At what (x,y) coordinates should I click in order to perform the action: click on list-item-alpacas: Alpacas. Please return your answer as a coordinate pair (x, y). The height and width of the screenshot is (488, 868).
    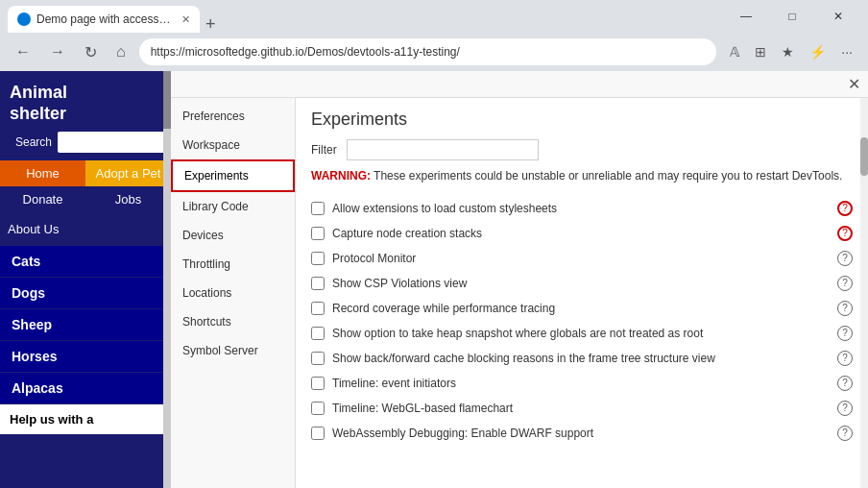
    Looking at the image, I should click on (85, 388).